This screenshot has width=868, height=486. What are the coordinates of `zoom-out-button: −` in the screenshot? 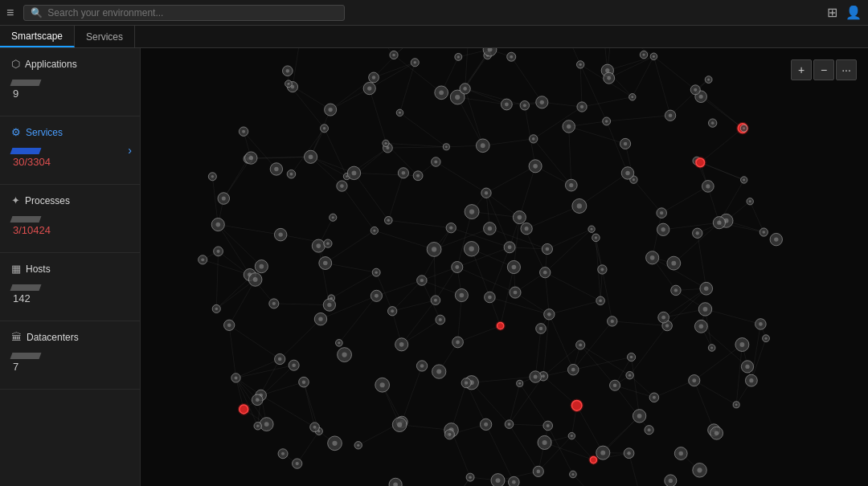 It's located at (824, 70).